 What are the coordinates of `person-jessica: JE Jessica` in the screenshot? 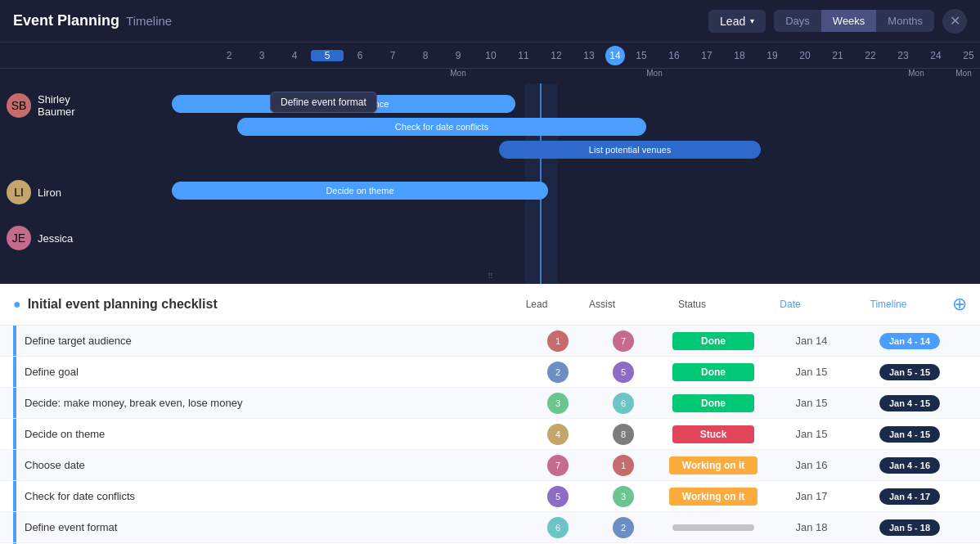 It's located at (56, 236).